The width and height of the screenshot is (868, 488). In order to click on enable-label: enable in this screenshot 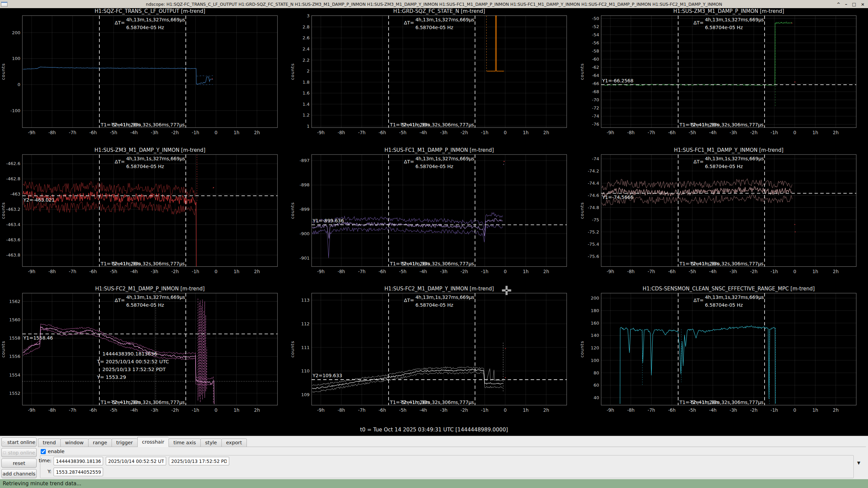, I will do `click(56, 451)`.